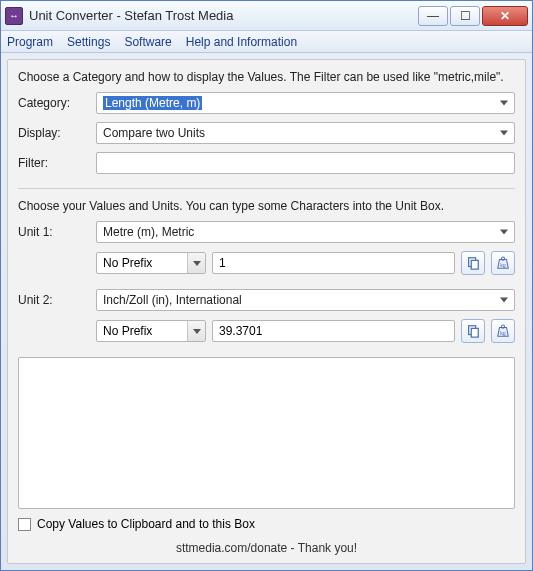 This screenshot has height=571, width=533. Describe the element at coordinates (505, 16) in the screenshot. I see `close-button: ✕` at that location.